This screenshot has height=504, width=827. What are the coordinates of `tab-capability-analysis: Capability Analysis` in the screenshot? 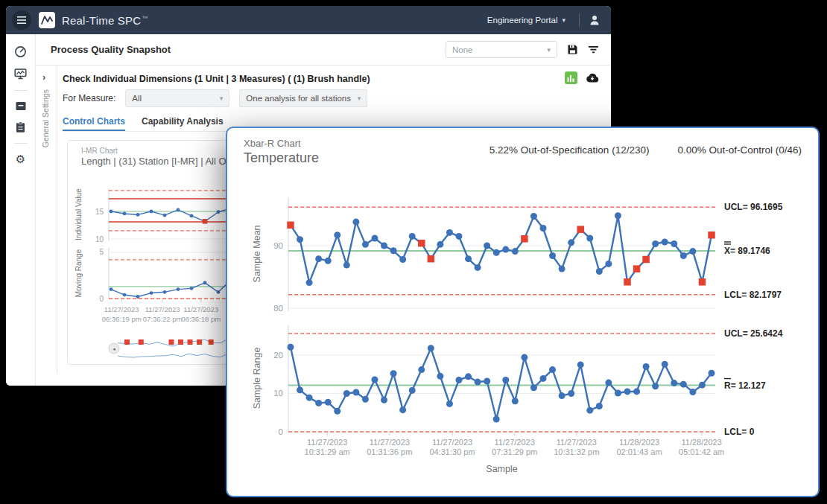 It's located at (183, 124).